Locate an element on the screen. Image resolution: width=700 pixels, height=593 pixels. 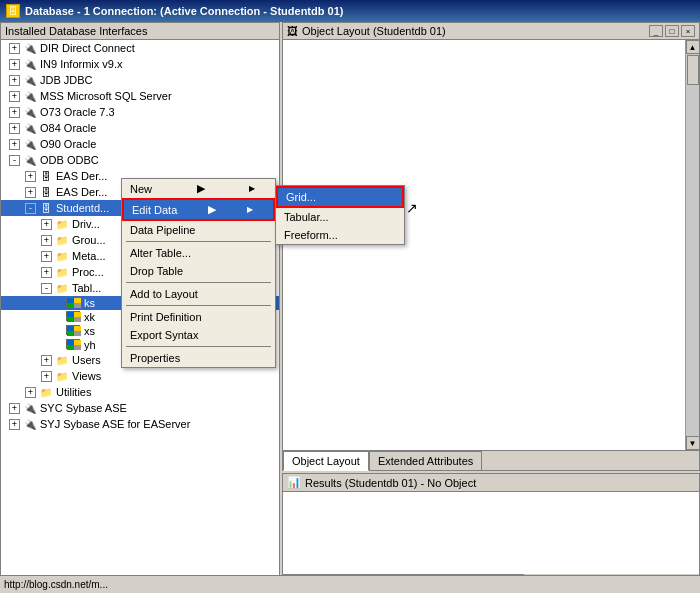
eas1-icon: 🗄 is located at coordinates (46, 176).